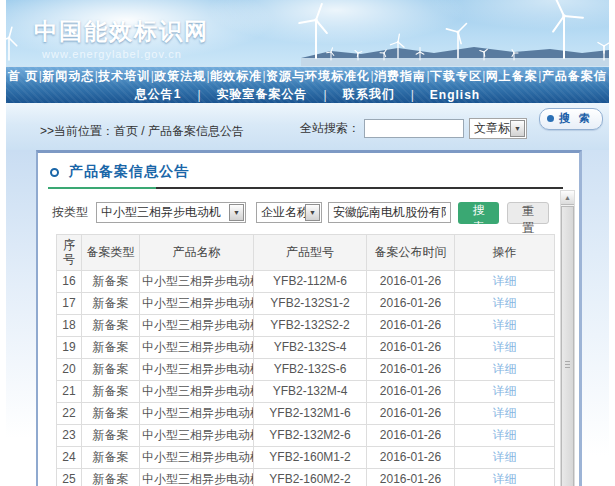  I want to click on nav-item: 实验室备案公告, so click(262, 94).